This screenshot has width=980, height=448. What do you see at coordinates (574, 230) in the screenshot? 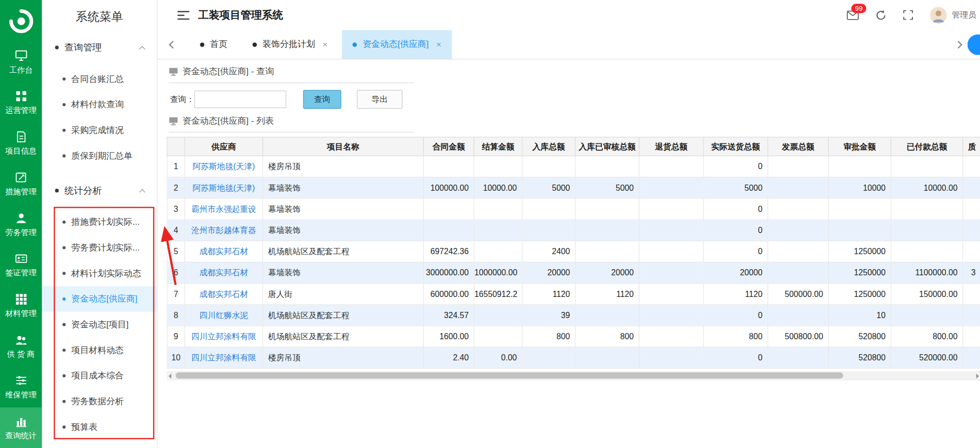
I see `table-row: 4沧州市彭越体育器幕墙装饰0` at bounding box center [574, 230].